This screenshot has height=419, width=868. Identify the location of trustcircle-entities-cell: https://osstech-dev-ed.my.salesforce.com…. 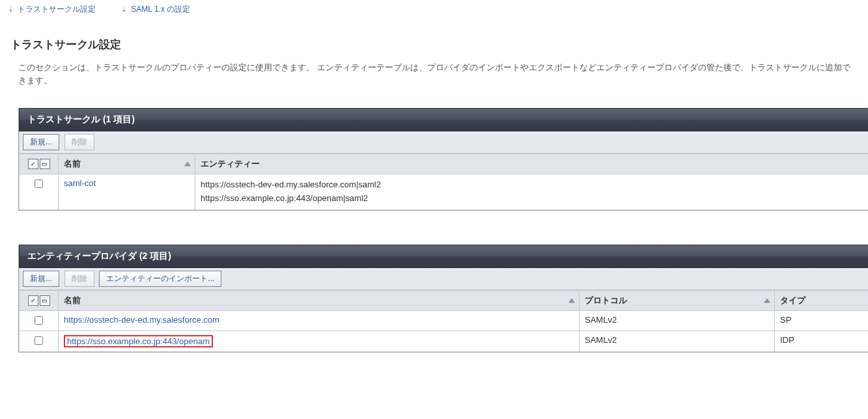
(532, 193).